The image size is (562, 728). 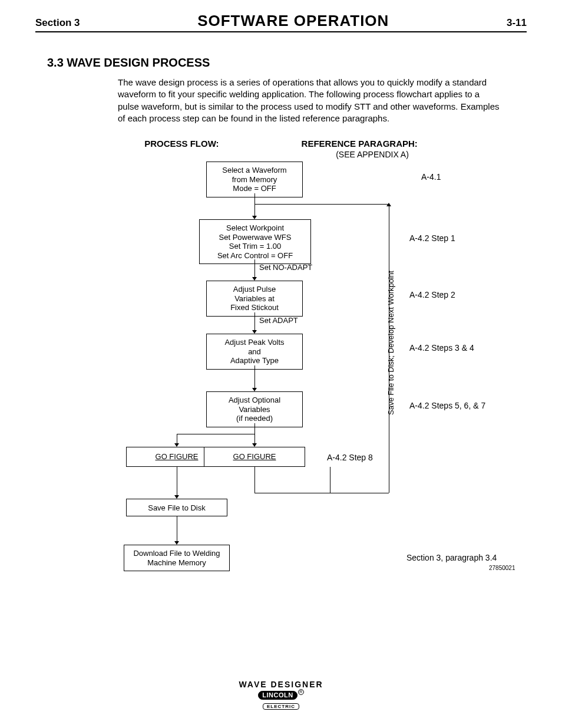 I want to click on flow-label-no-adapt: Set NO-ADAPT, so click(x=295, y=268).